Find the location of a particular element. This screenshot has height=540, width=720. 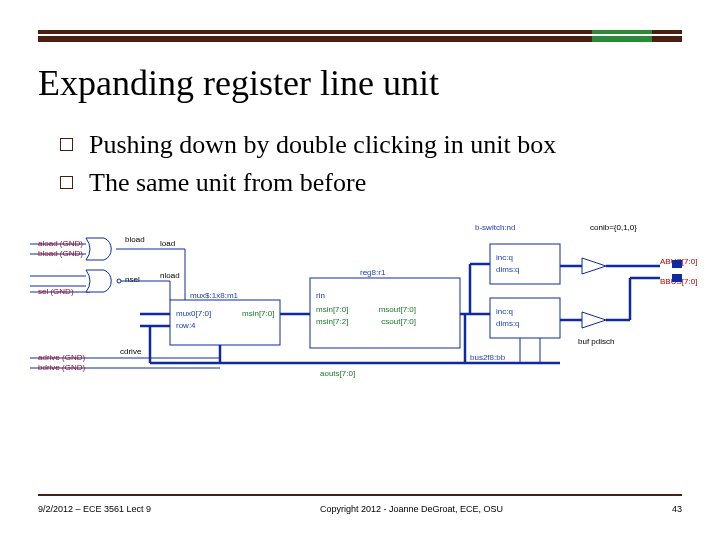

diagram-label-nsel: nsel is located at coordinates (132, 280).